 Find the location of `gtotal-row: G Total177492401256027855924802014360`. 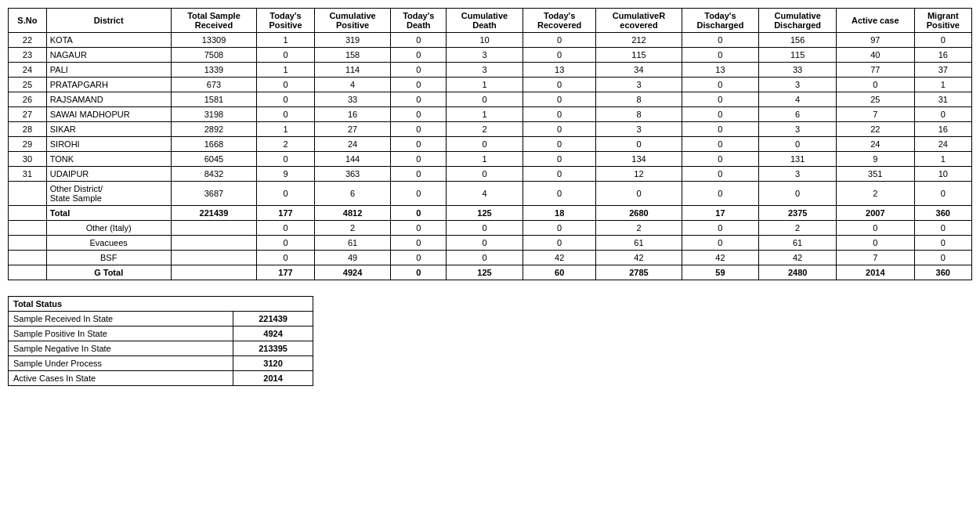

gtotal-row: G Total177492401256027855924802014360 is located at coordinates (490, 272).